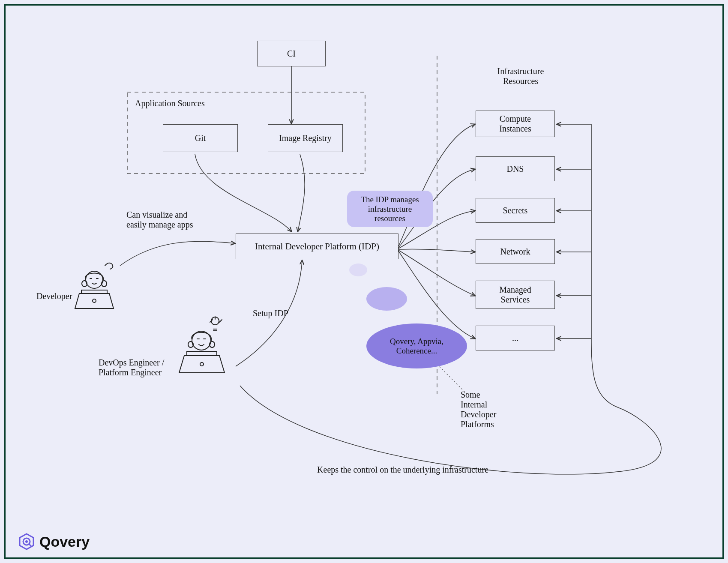 Image resolution: width=728 pixels, height=563 pixels. I want to click on node-git: Git, so click(201, 138).